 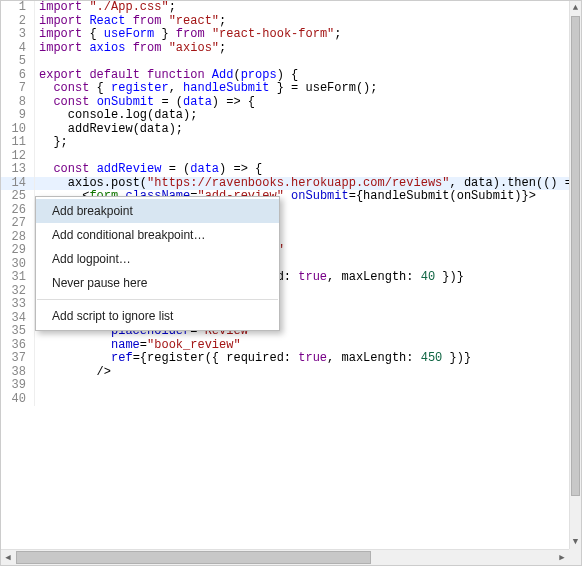 What do you see at coordinates (18, 62) in the screenshot?
I see `line-number: 5` at bounding box center [18, 62].